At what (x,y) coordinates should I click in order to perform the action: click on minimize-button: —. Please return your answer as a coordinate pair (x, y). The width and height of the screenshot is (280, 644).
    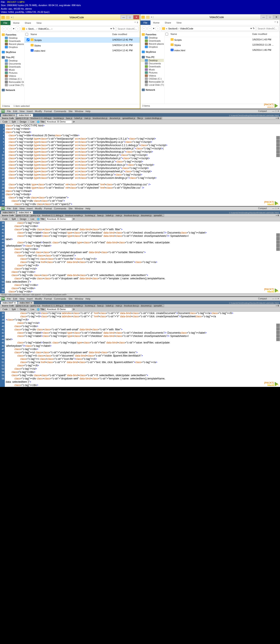
    Looking at the image, I should click on (124, 17).